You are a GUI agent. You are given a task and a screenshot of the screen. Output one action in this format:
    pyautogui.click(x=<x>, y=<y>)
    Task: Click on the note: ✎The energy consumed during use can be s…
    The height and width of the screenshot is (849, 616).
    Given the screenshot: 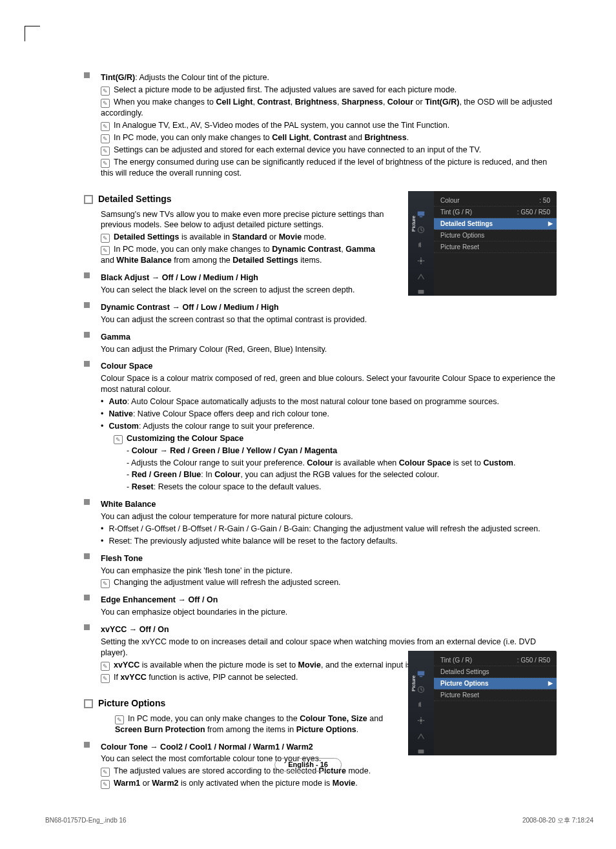 What is the action you would take?
    pyautogui.click(x=329, y=168)
    